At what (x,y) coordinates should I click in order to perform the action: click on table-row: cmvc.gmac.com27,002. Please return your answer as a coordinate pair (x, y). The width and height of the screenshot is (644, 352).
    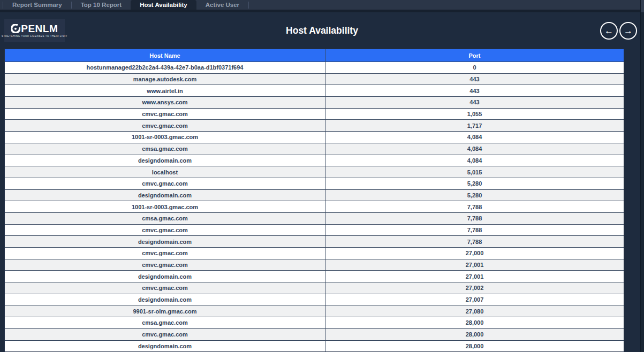
    Looking at the image, I should click on (314, 288).